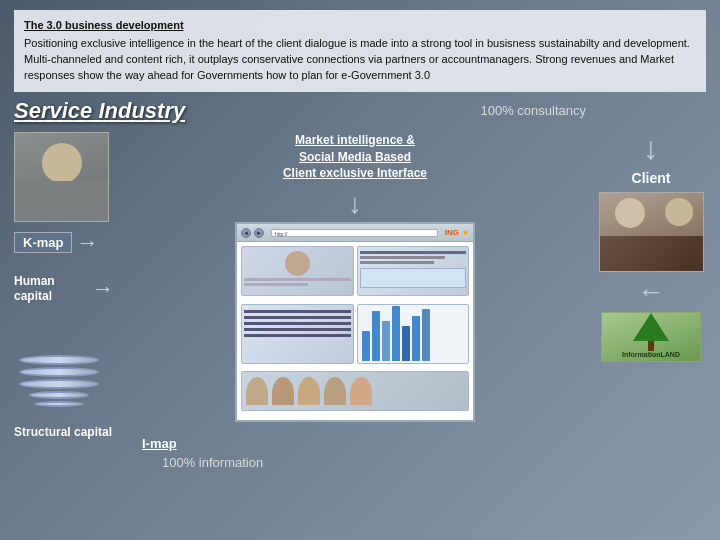 The width and height of the screenshot is (720, 540). Describe the element at coordinates (355, 158) in the screenshot. I see `social-media-label: Social Media Based` at that location.